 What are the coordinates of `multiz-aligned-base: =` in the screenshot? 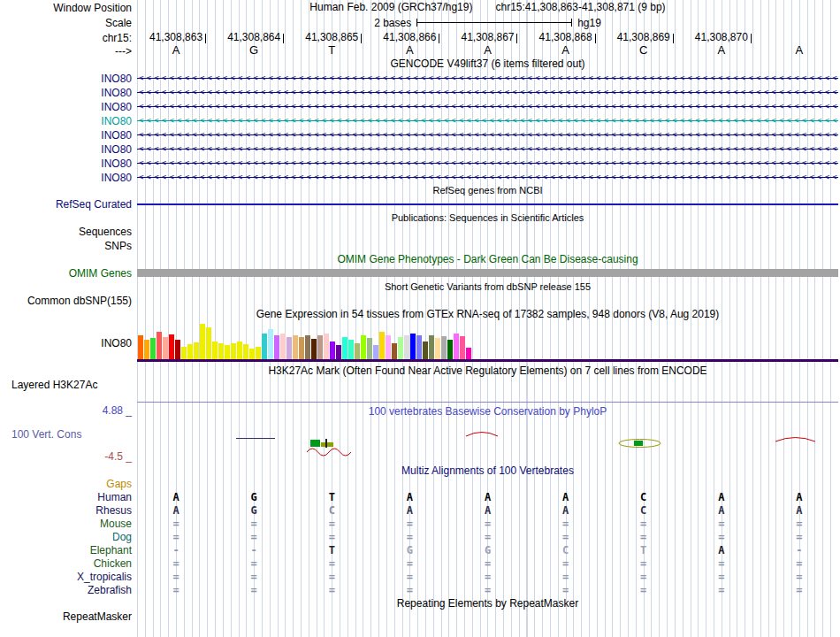 It's located at (644, 538).